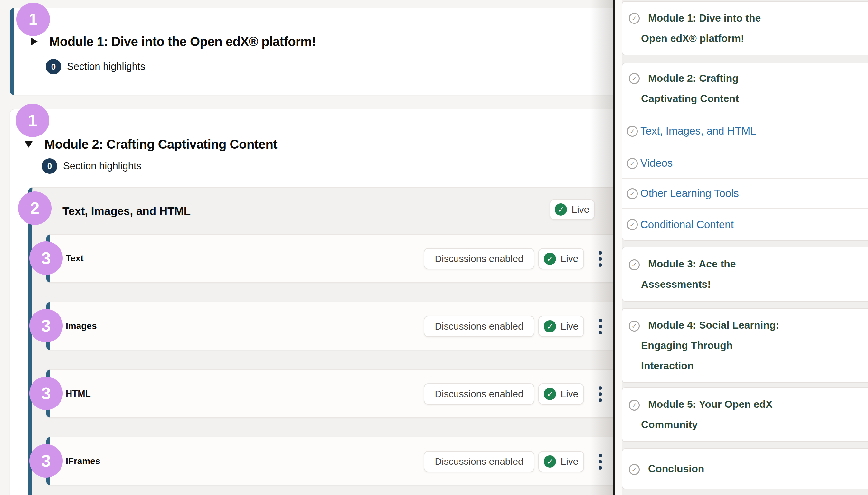 The height and width of the screenshot is (495, 868). I want to click on section-card-module-1: Module 1: Dive into the Open edX® platfo…, so click(311, 52).